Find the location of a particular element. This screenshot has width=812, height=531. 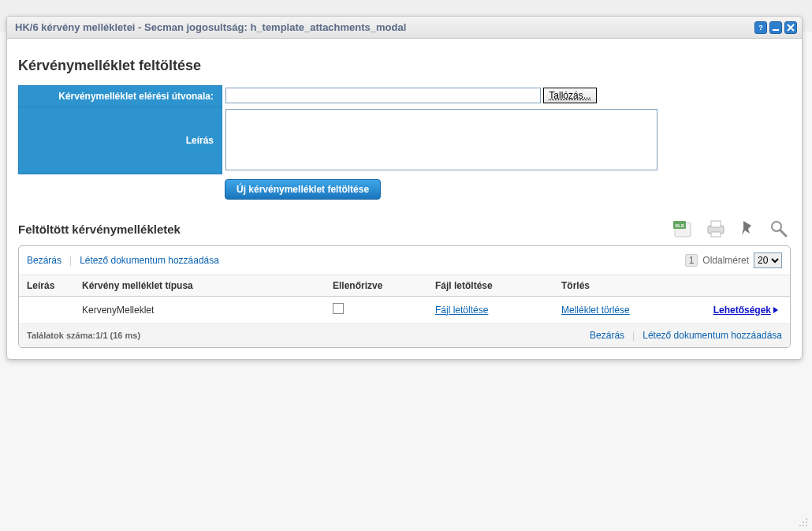

col-desc: Leírás is located at coordinates (47, 286).